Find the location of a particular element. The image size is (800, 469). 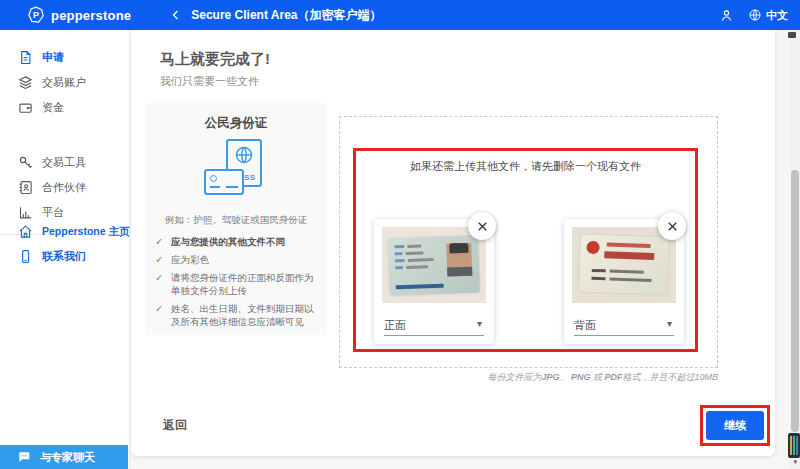

sidebar-item-label: 交易账户 is located at coordinates (64, 82).